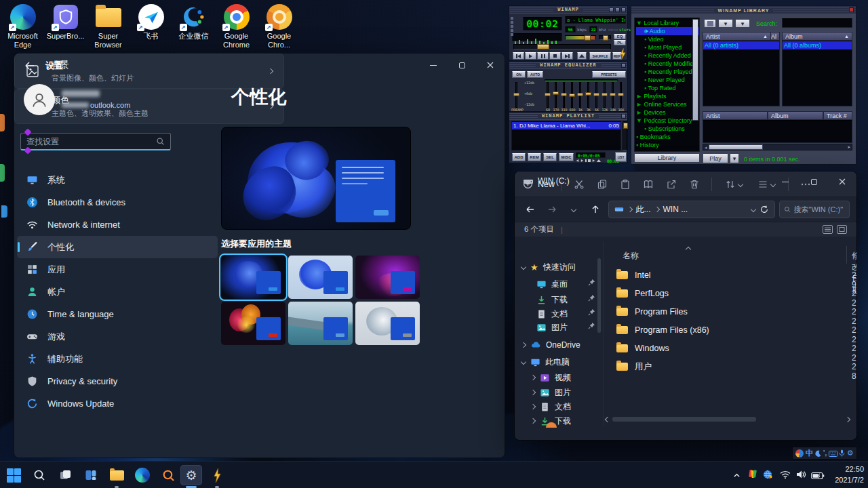 The width and height of the screenshot is (868, 488). What do you see at coordinates (667, 56) in the screenshot?
I see `tree-item-recently-added: ▪ Recently Added` at bounding box center [667, 56].